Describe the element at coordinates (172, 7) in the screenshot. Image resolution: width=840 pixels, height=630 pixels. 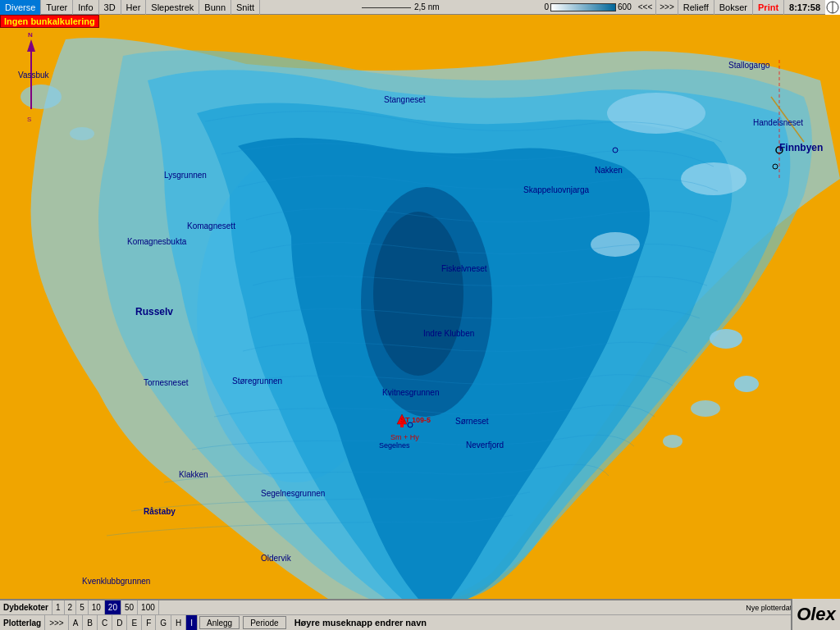
I see `menu-slepestrek: Slepestrek` at that location.